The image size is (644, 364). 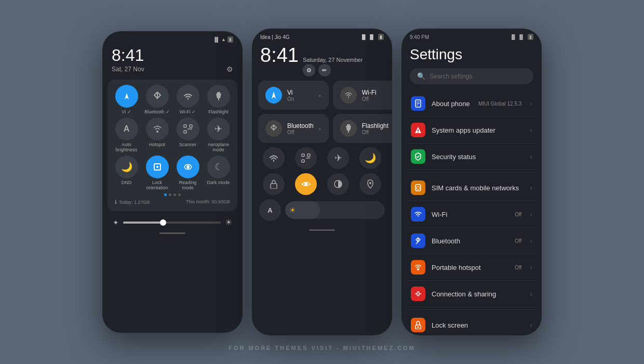 What do you see at coordinates (472, 35) in the screenshot?
I see `p3-status: 9:40 PM ▐▌ ▐▌ ▮` at bounding box center [472, 35].